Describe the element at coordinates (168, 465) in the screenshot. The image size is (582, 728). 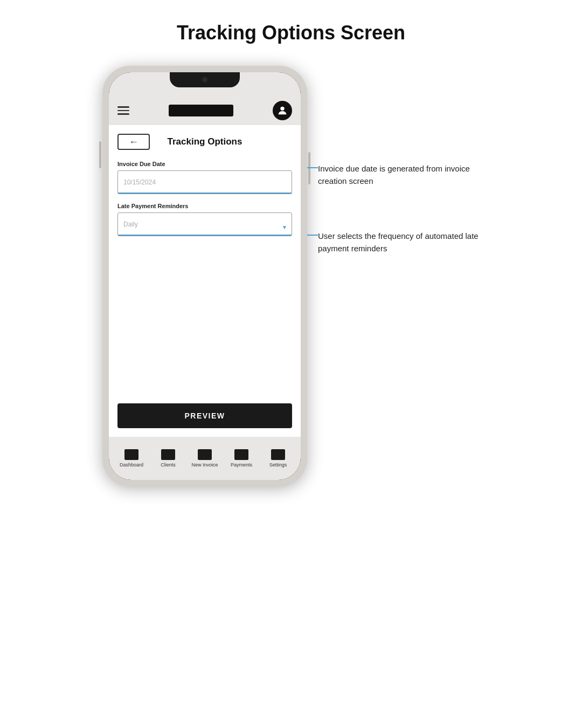
I see `clients-label: Clients` at that location.